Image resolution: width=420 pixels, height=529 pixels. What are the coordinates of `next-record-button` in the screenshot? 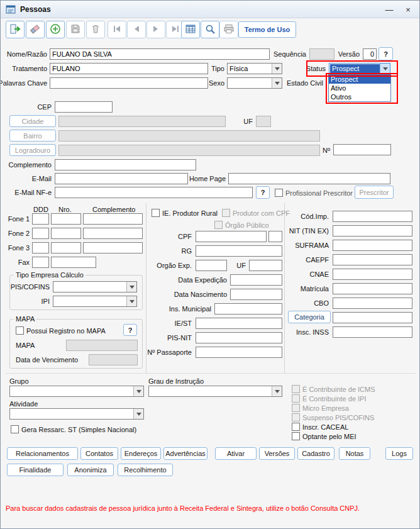 It's located at (156, 30).